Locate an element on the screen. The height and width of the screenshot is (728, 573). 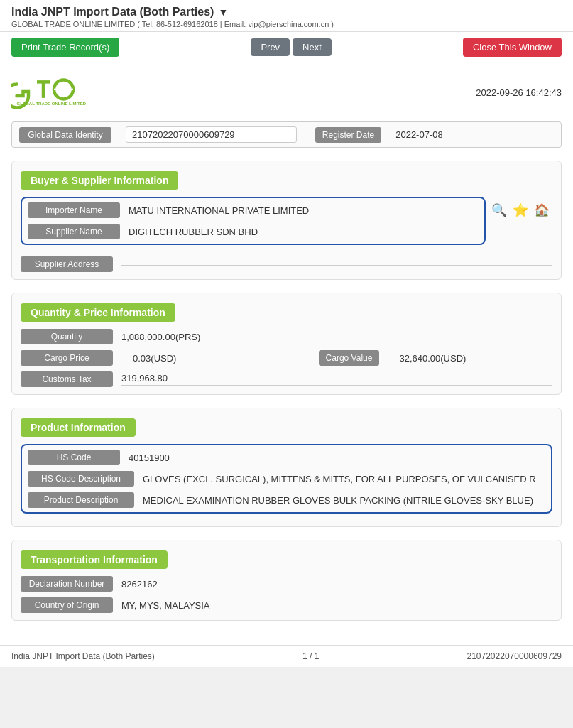
importer-value: MATU INTERNATIONAL PRIVATE LIMITED is located at coordinates (304, 210).